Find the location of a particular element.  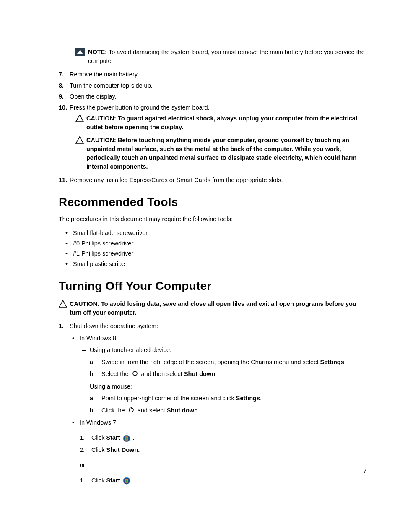

tool-item: Small flat-blade screwdriver is located at coordinates (216, 233).